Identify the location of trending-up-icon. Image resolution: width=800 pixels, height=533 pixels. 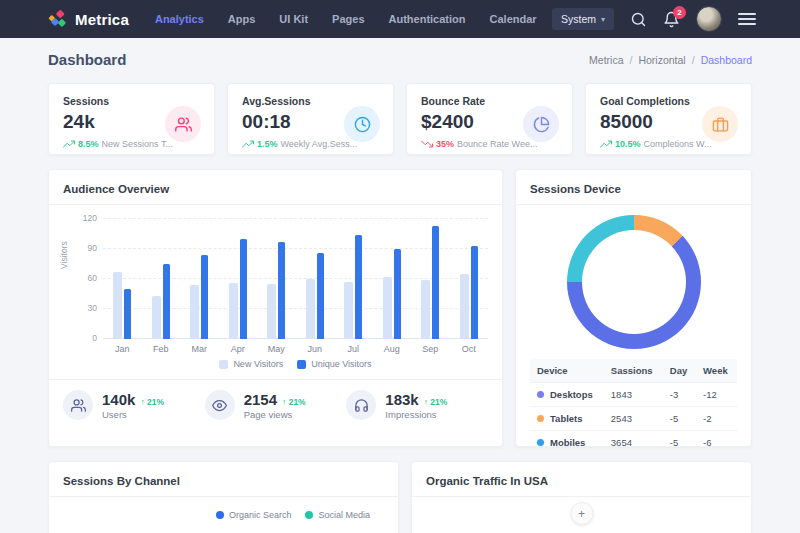
(606, 144).